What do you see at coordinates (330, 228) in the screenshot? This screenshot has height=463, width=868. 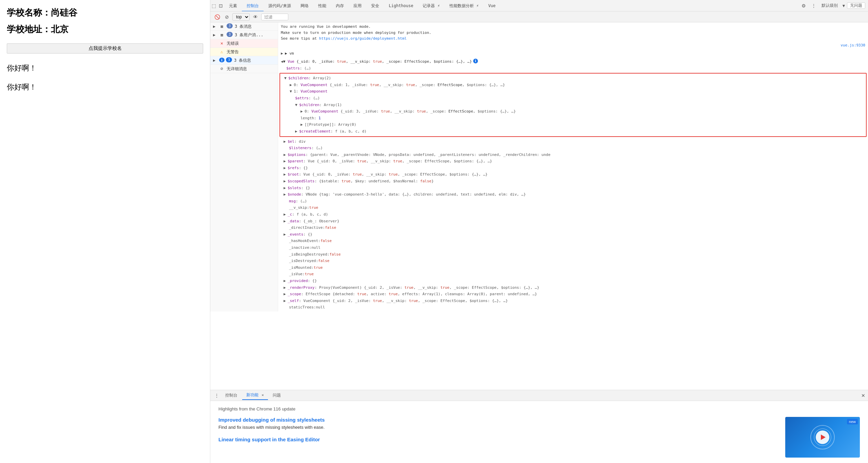 I see `directinactive-val: false` at bounding box center [330, 228].